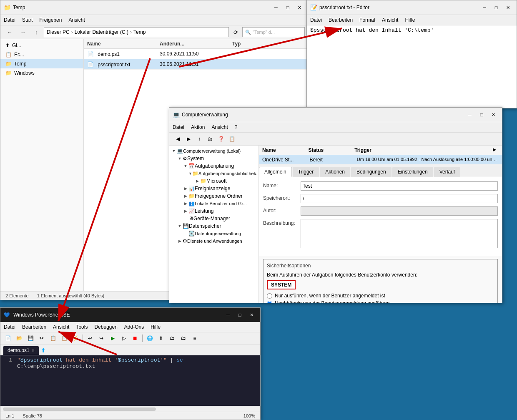 The height and width of the screenshot is (420, 517). What do you see at coordinates (210, 139) in the screenshot?
I see `folder-btn: 🗂` at bounding box center [210, 139].